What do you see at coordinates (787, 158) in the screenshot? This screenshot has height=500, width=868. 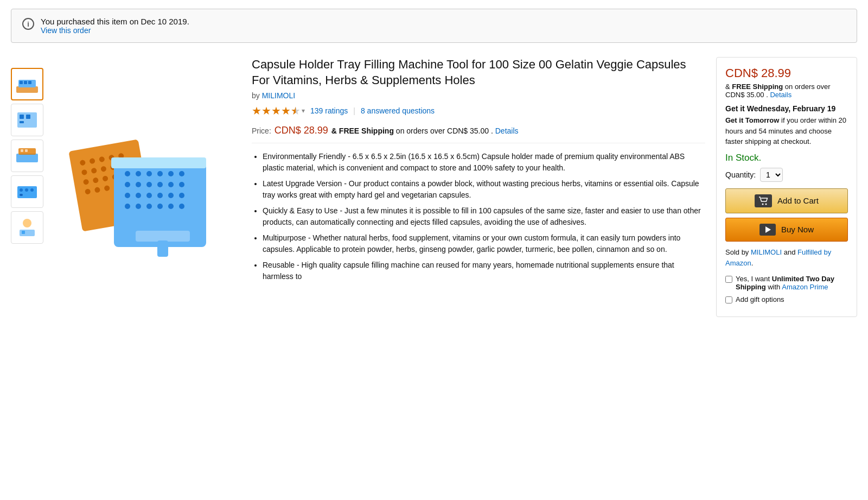 I see `in-stock-label: In Stock.` at bounding box center [787, 158].